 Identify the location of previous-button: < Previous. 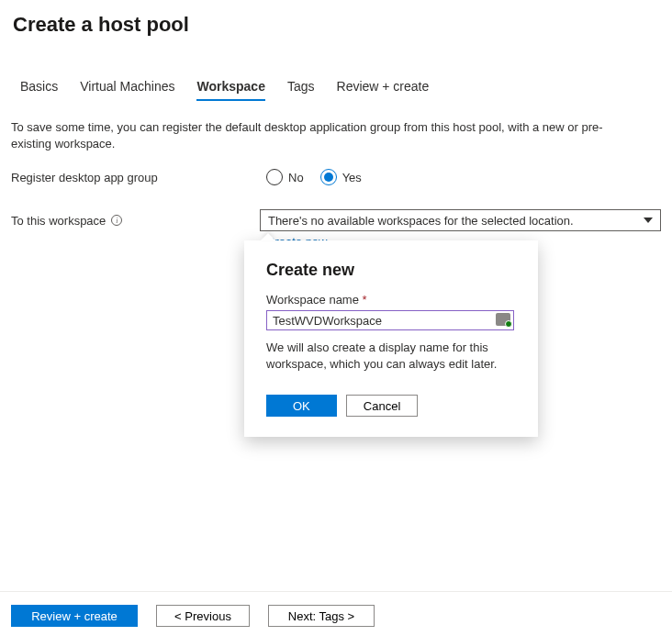
(203, 616).